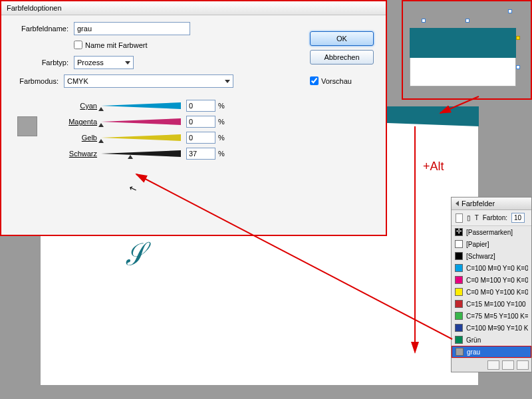 This screenshot has width=532, height=399. What do you see at coordinates (491, 340) in the screenshot?
I see `swatch-row: Grün` at bounding box center [491, 340].